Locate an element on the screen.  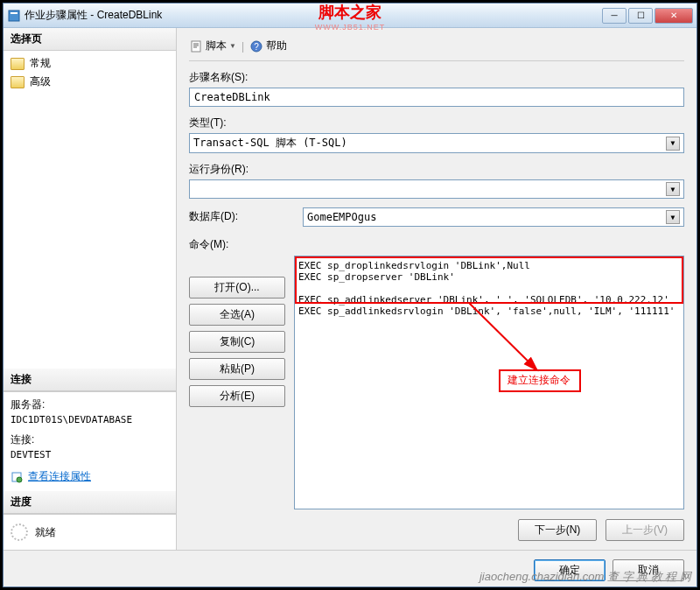
next-button: 下一步(N) is located at coordinates (557, 530).